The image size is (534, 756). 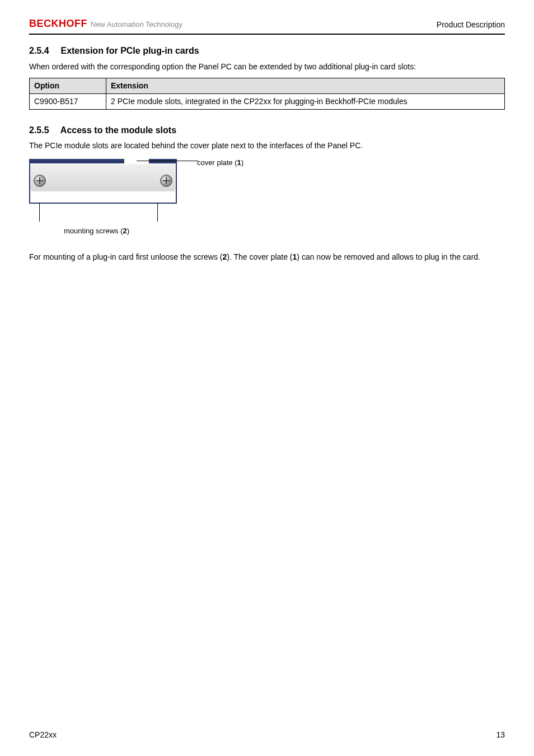 What do you see at coordinates (306, 86) in the screenshot?
I see `option-th-extension: Extension` at bounding box center [306, 86].